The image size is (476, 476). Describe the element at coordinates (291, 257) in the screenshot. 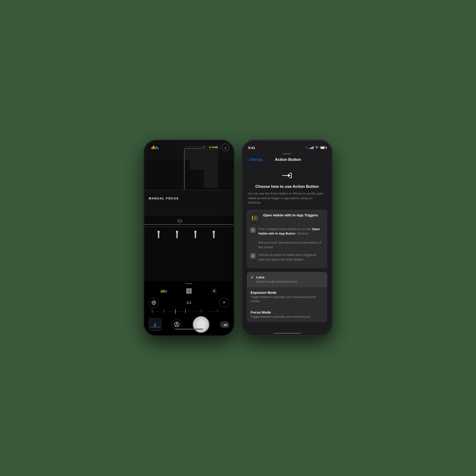

I see `step-2-text: Choose an action in Halide that is trigg…` at that location.